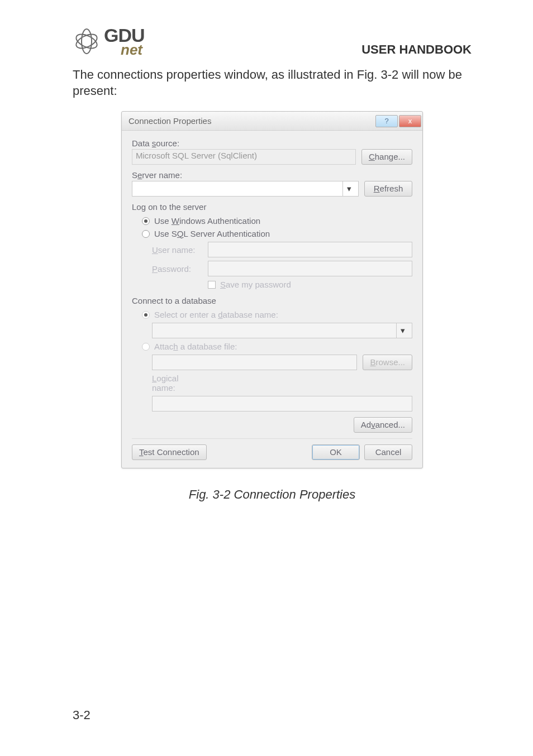 This screenshot has width=533, height=756. What do you see at coordinates (216, 315) in the screenshot?
I see `radio-label: Select or enter a database name:` at bounding box center [216, 315].